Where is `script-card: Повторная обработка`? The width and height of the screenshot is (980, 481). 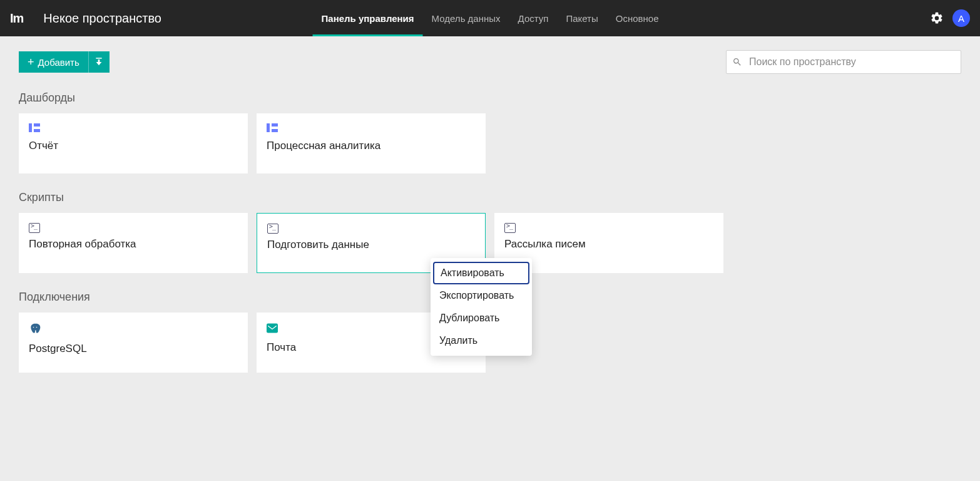
script-card: Повторная обработка is located at coordinates (133, 243).